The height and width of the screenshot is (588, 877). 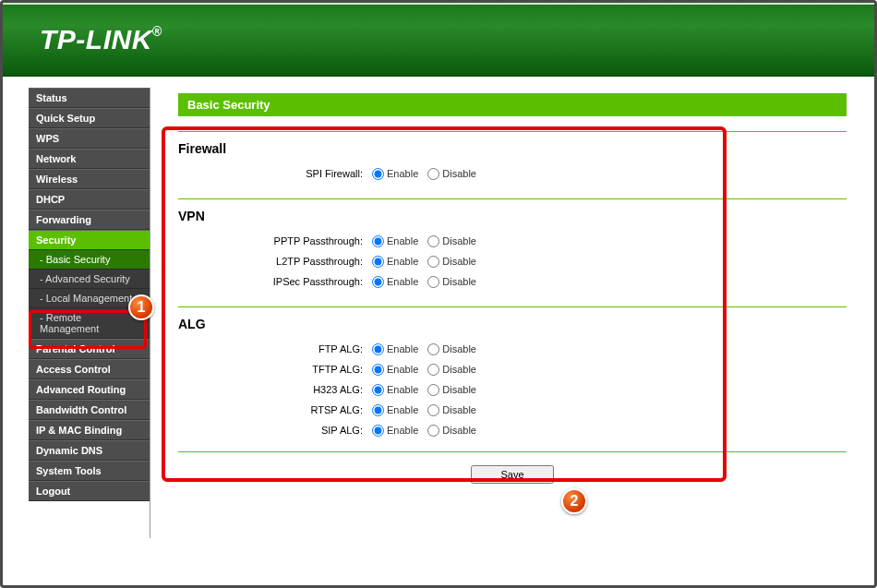 I want to click on sidebar-item-wps: WPS, so click(x=89, y=138).